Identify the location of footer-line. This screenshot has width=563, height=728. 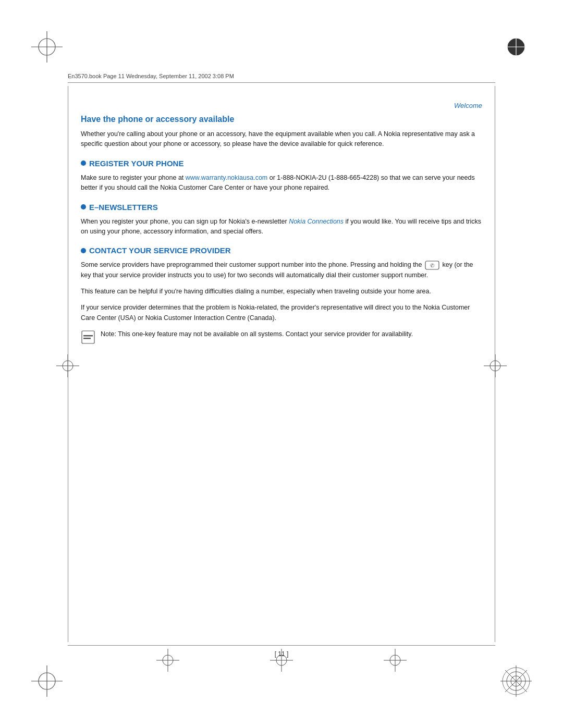
(282, 645).